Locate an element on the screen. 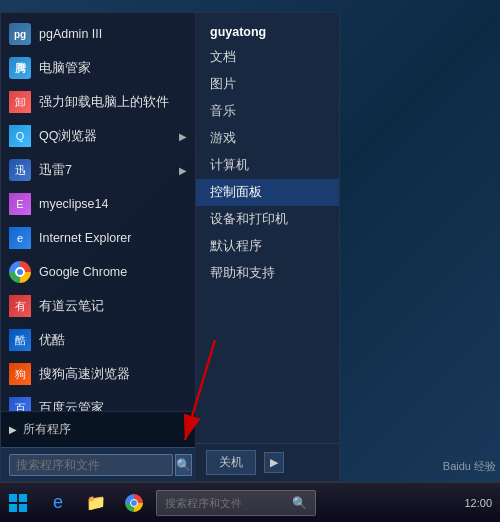  uninstall-icon: 卸 is located at coordinates (20, 102).